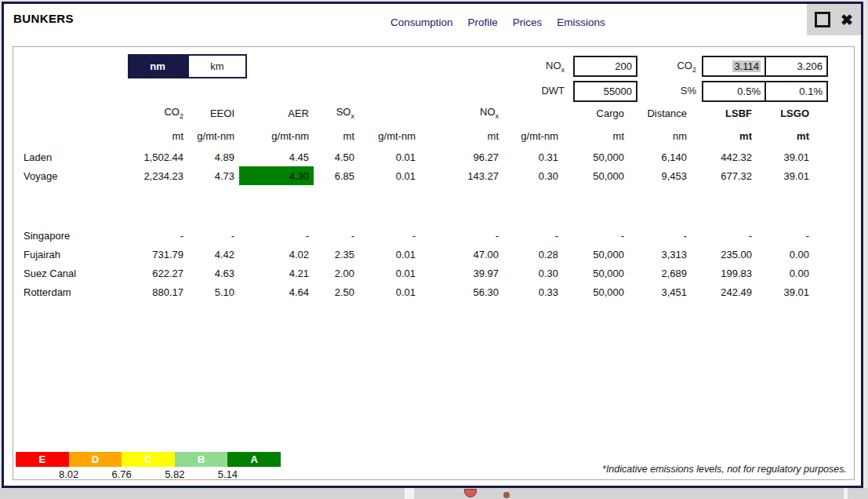 This screenshot has height=499, width=868. Describe the element at coordinates (660, 113) in the screenshot. I see `column-header: Distance` at that location.